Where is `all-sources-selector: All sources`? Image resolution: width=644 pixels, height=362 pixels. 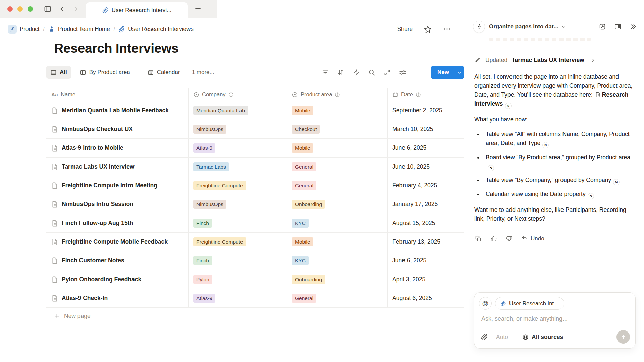
all-sources-selector: All sources is located at coordinates (543, 337).